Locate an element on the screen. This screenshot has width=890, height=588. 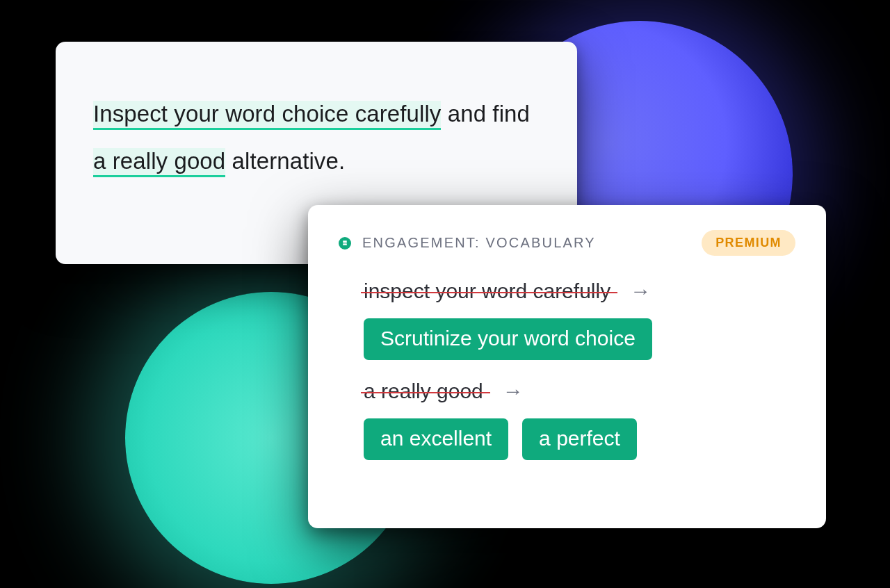
highlighted-phrase-1: Inspect your word choice carefully is located at coordinates (267, 115).